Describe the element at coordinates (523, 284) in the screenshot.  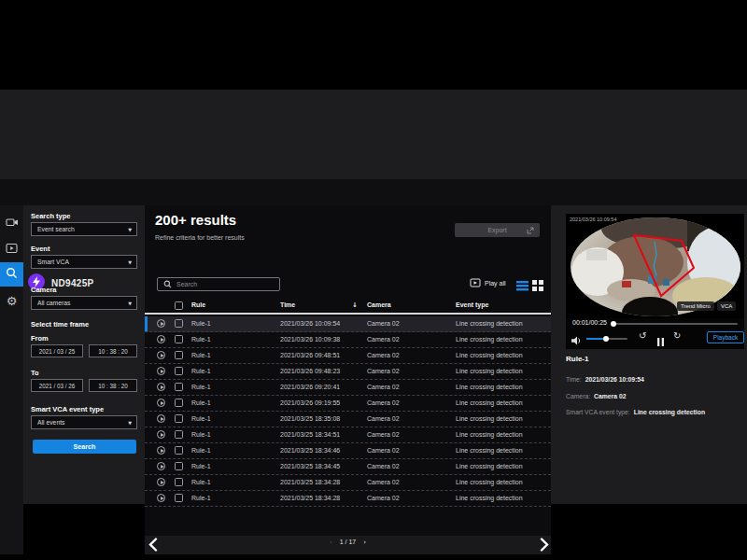
I see `list-view-button` at that location.